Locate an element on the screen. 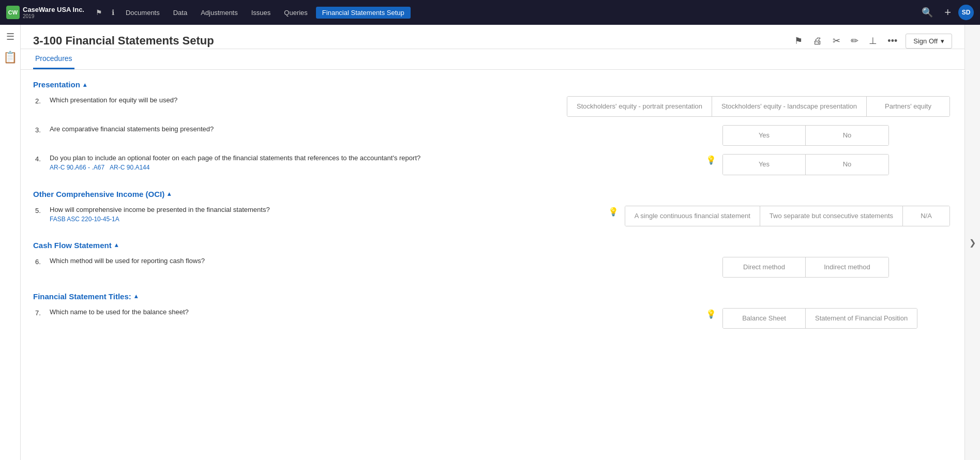 Image resolution: width=980 pixels, height=460 pixels. print-button: 🖨 is located at coordinates (818, 41).